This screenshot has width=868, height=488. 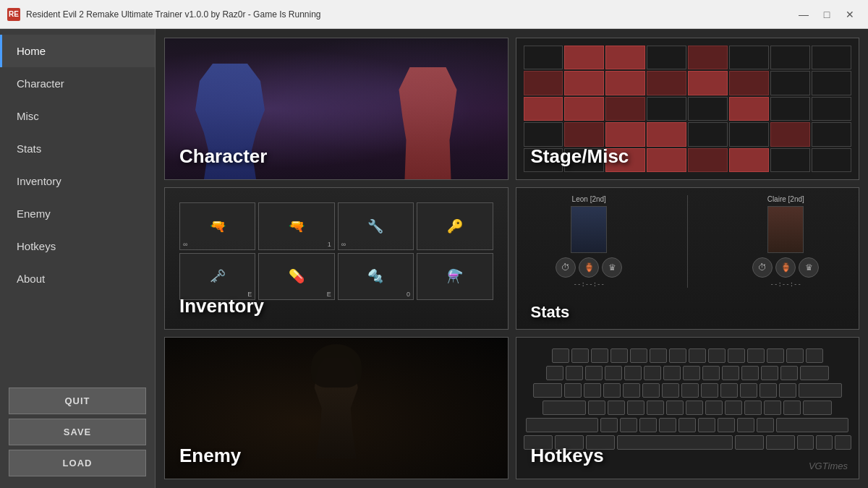 I want to click on kb-key-f6, so click(x=678, y=356).